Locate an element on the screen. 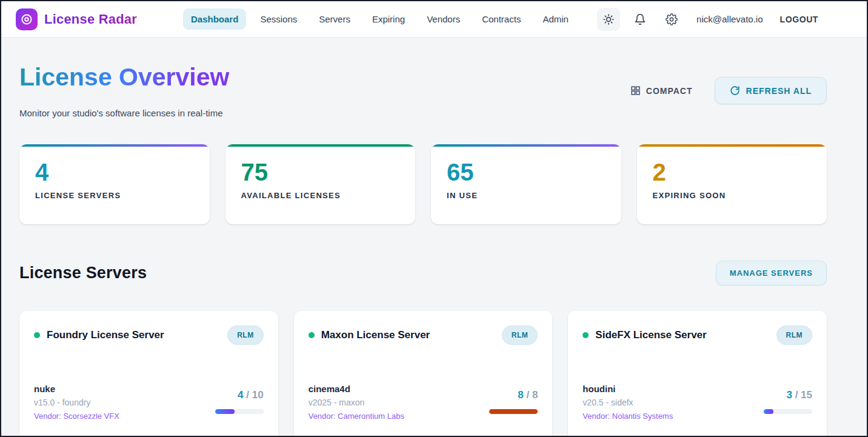 The height and width of the screenshot is (437, 868). server-name: Foundry License Server is located at coordinates (105, 335).